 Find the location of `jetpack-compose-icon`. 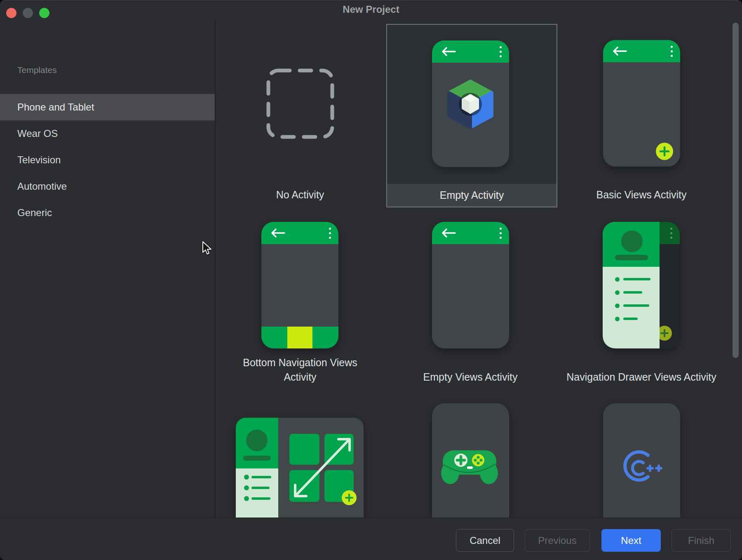

jetpack-compose-icon is located at coordinates (470, 104).